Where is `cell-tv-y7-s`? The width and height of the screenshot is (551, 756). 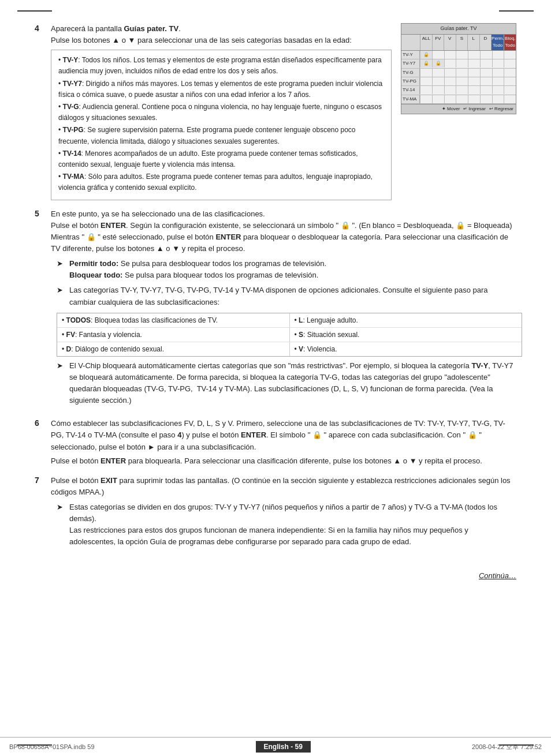
cell-tv-y7-s is located at coordinates (462, 63).